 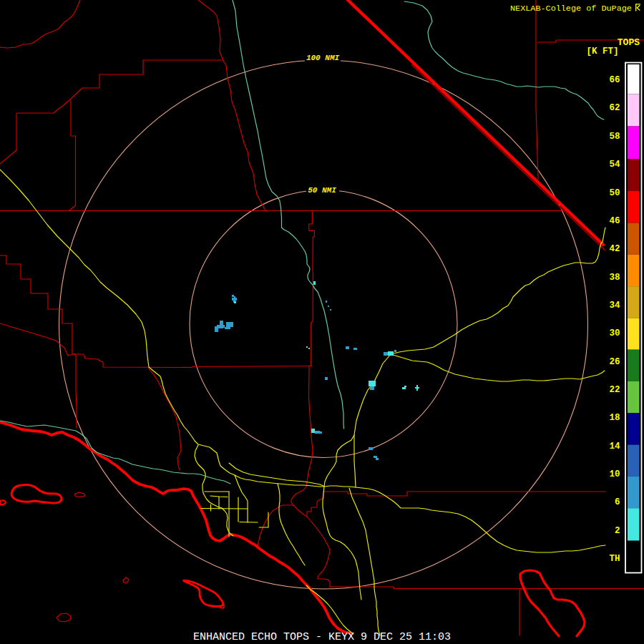 I want to click on svg-text: 50, so click(x=614, y=193).